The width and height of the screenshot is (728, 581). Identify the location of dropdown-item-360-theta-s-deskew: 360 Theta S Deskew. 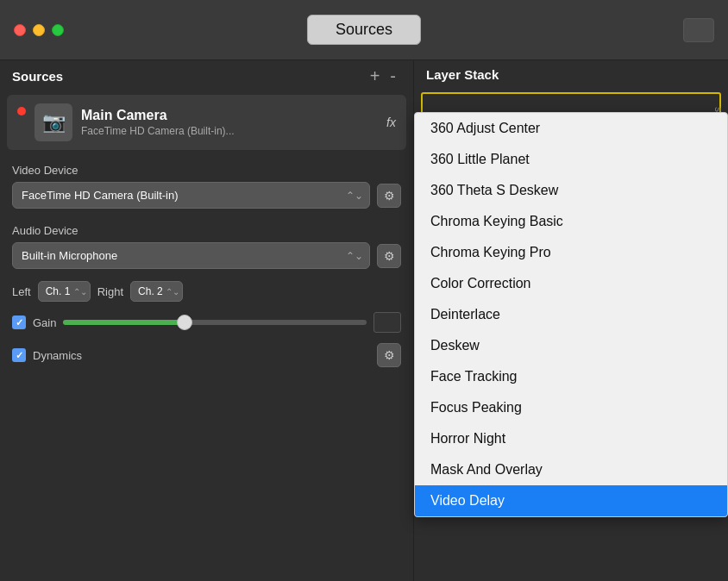
(571, 191).